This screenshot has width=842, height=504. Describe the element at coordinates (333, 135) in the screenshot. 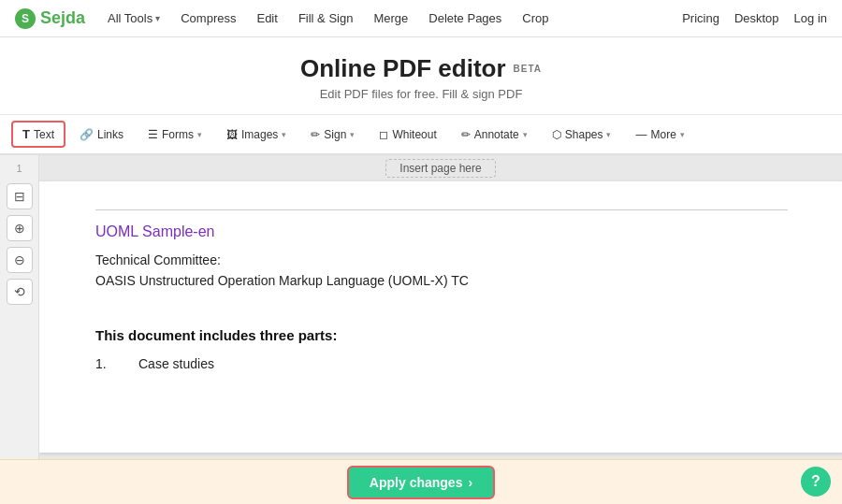

I see `toolbar-sign: ✏ Sign ▾` at that location.